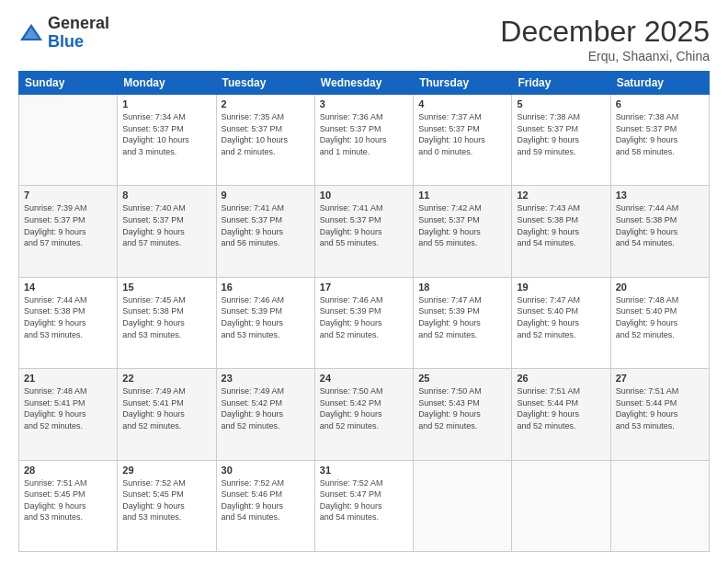  What do you see at coordinates (561, 232) in the screenshot?
I see `table-row: 12Sunrise: 7:43 AMSunset: 5:38 PMDayligh…` at bounding box center [561, 232].